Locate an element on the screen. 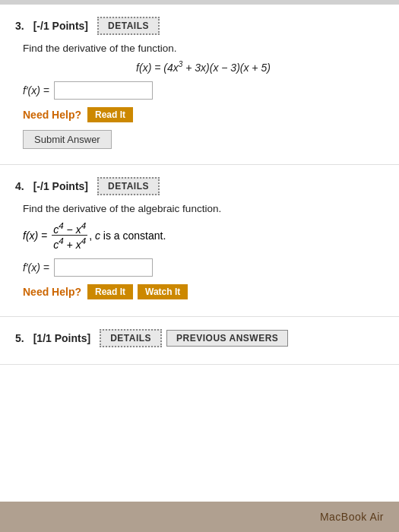 The width and height of the screenshot is (399, 532). question-4-need-help-label: Need Help? is located at coordinates (52, 292).